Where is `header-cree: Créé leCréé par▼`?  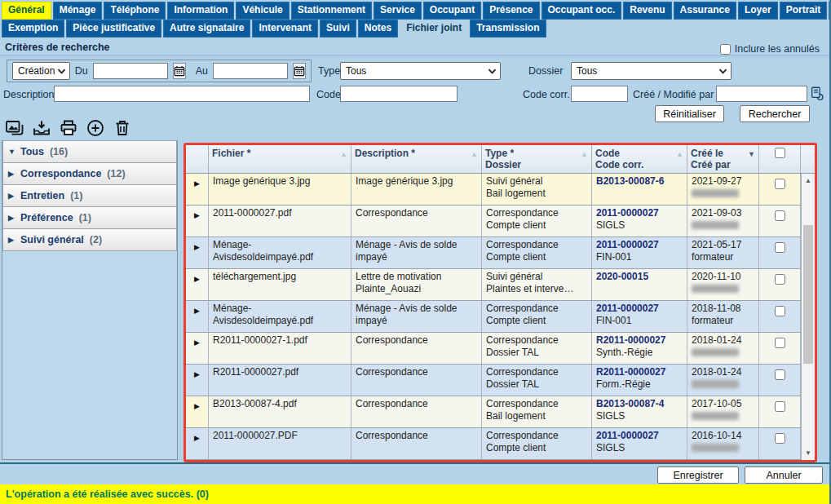
header-cree: Créé leCréé par▼ is located at coordinates (723, 159).